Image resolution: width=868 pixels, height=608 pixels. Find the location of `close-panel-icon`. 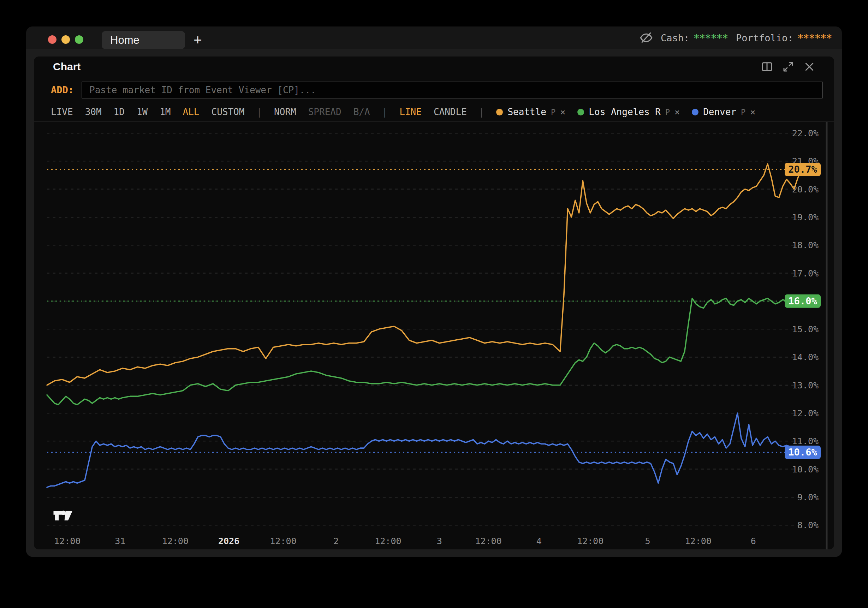

close-panel-icon is located at coordinates (809, 67).